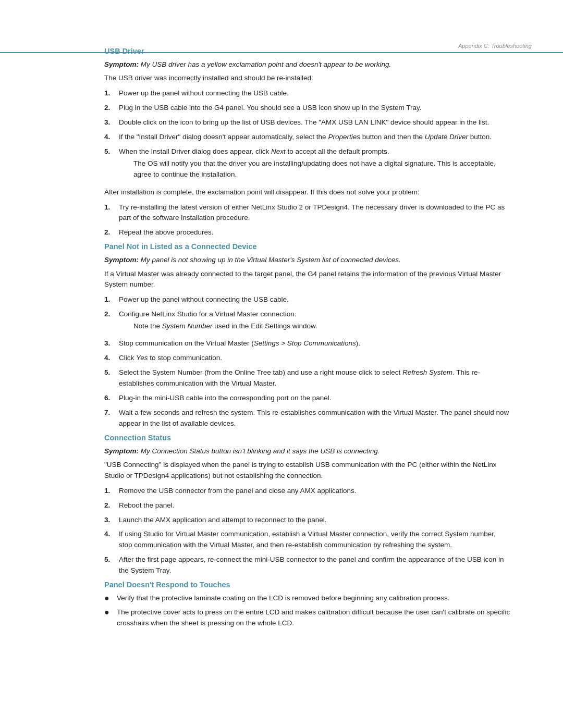 Image resolution: width=563 pixels, height=728 pixels. What do you see at coordinates (308, 604) in the screenshot?
I see `section-panel-touches: Panel Doesn't Respond to Touches ● Verif…` at bounding box center [308, 604].